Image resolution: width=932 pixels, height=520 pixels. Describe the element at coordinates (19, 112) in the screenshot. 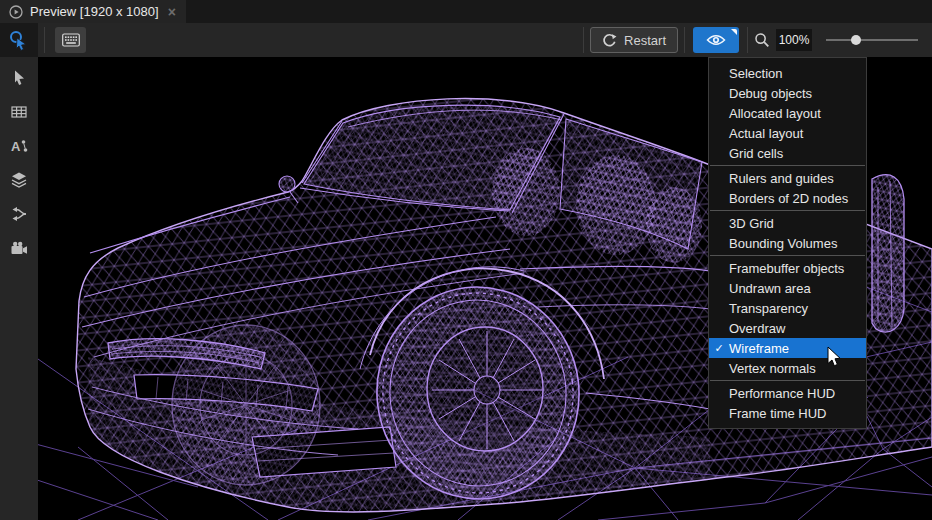

I see `sidebar-table-tool` at that location.